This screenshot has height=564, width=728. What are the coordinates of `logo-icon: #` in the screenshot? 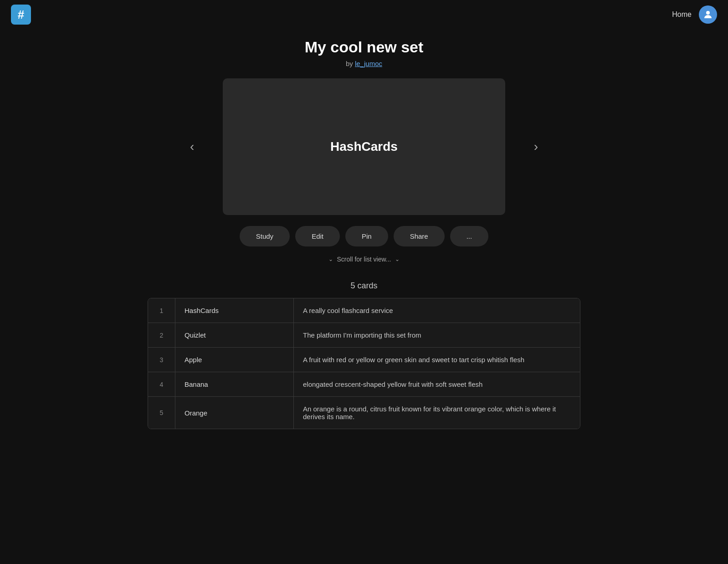 It's located at (21, 15).